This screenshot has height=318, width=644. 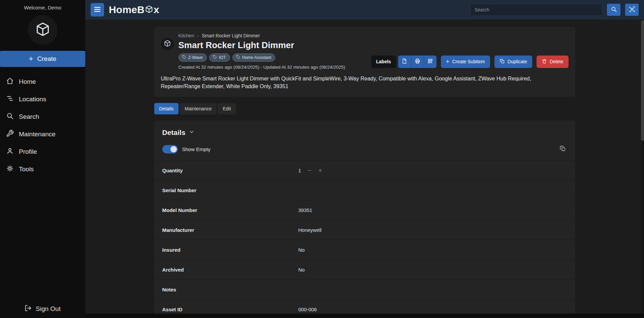 What do you see at coordinates (374, 36) in the screenshot?
I see `breadcrumb: Kitchen › Smart Rocker Light Dimmer` at bounding box center [374, 36].